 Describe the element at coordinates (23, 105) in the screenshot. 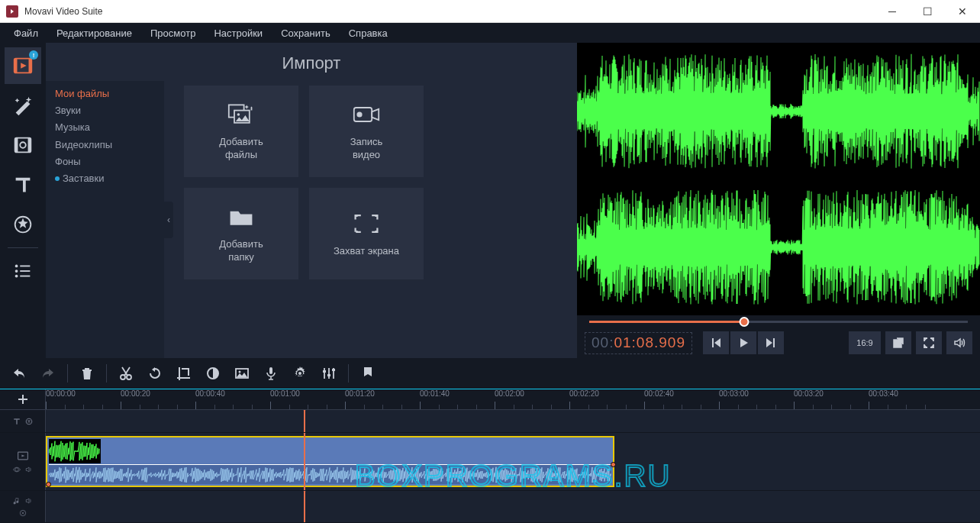

I see `rail-magic-wand-button` at that location.